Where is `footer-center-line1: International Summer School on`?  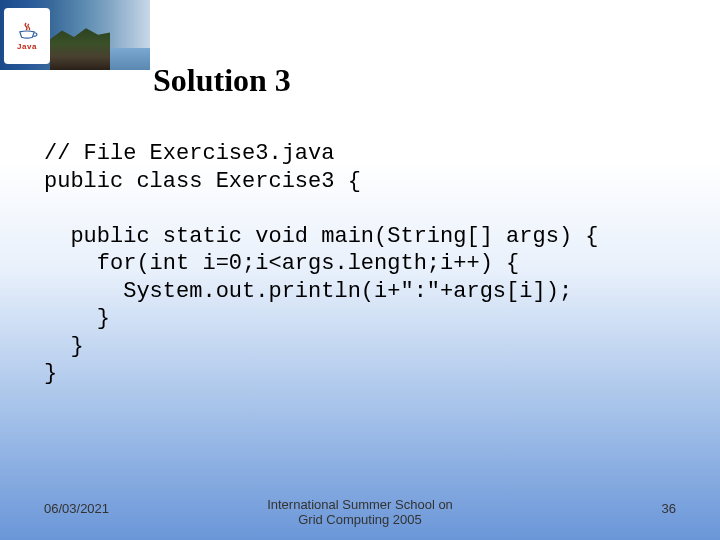 footer-center-line1: International Summer School on is located at coordinates (360, 504).